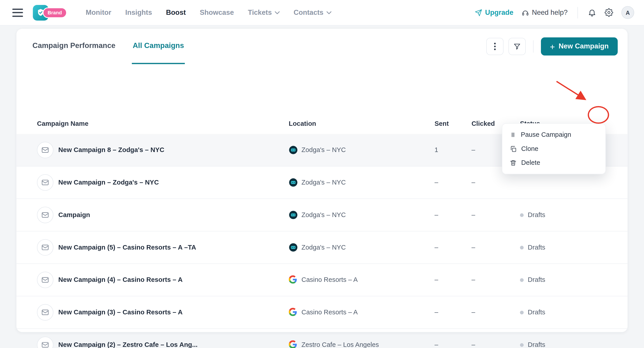 The height and width of the screenshot is (348, 644). I want to click on filter-funnel-icon, so click(517, 47).